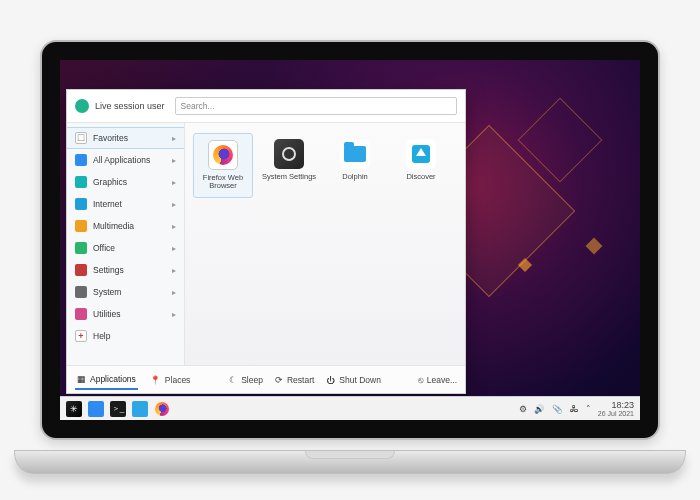 The height and width of the screenshot is (500, 700). Describe the element at coordinates (178, 380) in the screenshot. I see `tab-label: Places` at that location.